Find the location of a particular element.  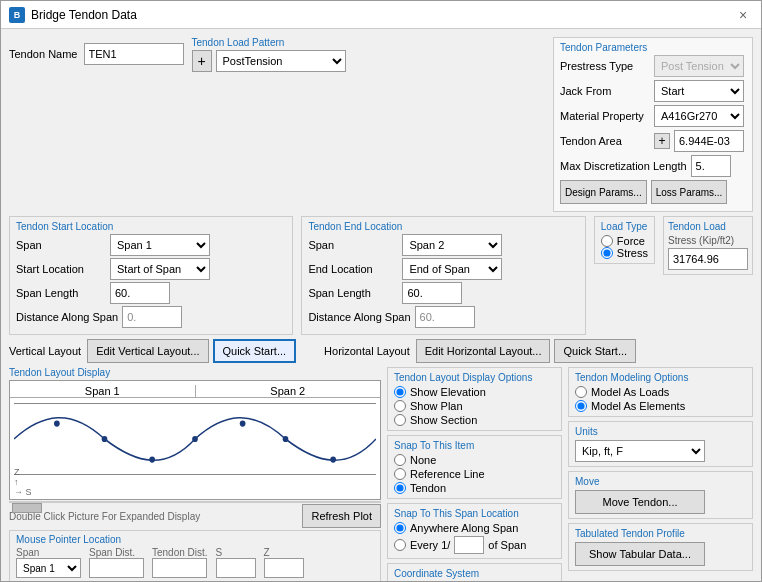

force-radio-row: Force is located at coordinates (624, 241).